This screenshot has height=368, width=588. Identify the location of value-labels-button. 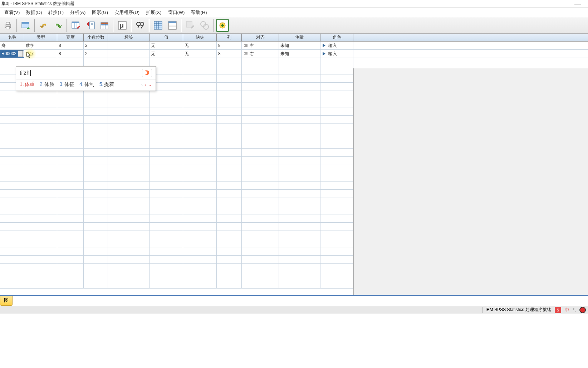
(205, 25).